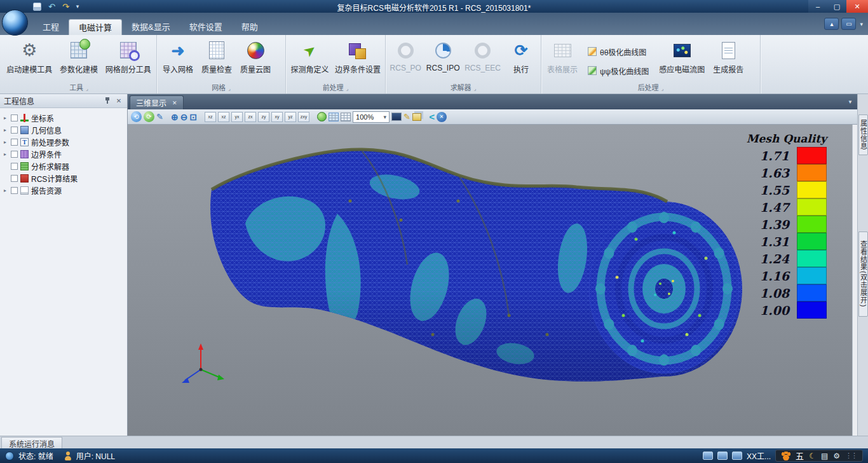  Describe the element at coordinates (442, 117) in the screenshot. I see `close-view-icon: ✕` at that location.